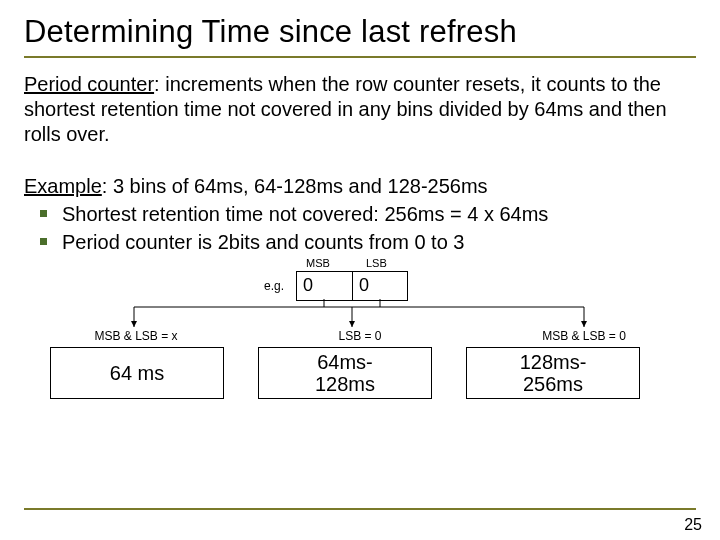 The width and height of the screenshot is (720, 540). Describe the element at coordinates (136, 336) in the screenshot. I see `condition-text: MSB & LSB = x` at that location.